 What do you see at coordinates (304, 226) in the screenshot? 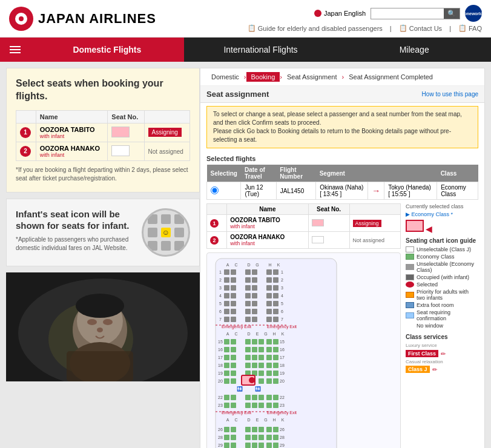
I see `mini-seat-table: Name Seat No. 1 OOZORA TABITO with infan…` at bounding box center [304, 226].